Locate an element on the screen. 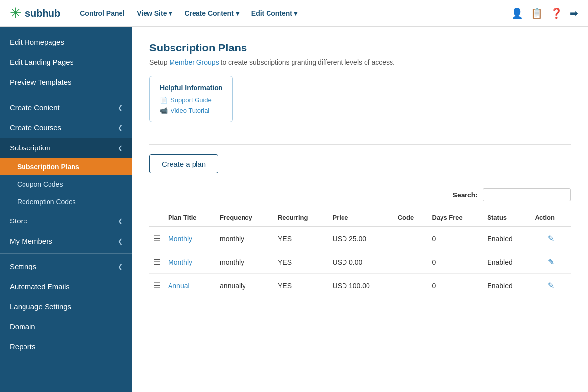 The height and width of the screenshot is (392, 588). nav-edit-content: Edit Content ▾ is located at coordinates (274, 13).